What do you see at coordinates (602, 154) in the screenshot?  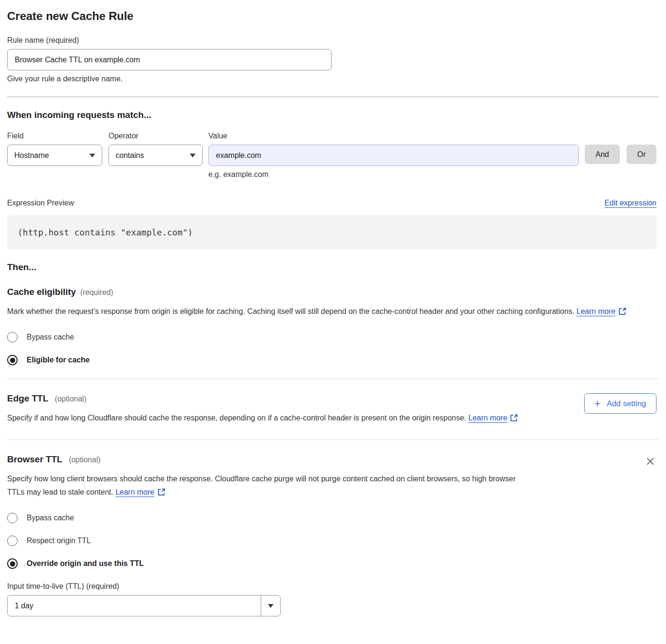 I see `and-button: And` at bounding box center [602, 154].